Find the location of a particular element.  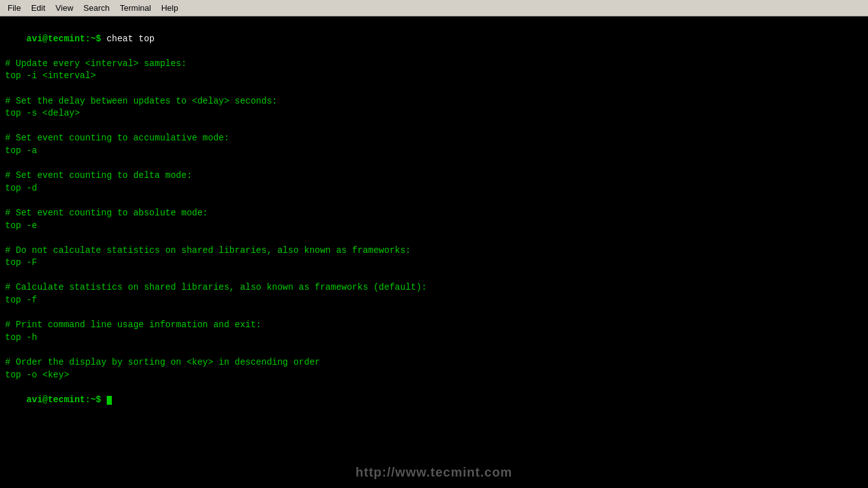

terminal-line: # Set the delay between updates to <dela… is located at coordinates (434, 102).